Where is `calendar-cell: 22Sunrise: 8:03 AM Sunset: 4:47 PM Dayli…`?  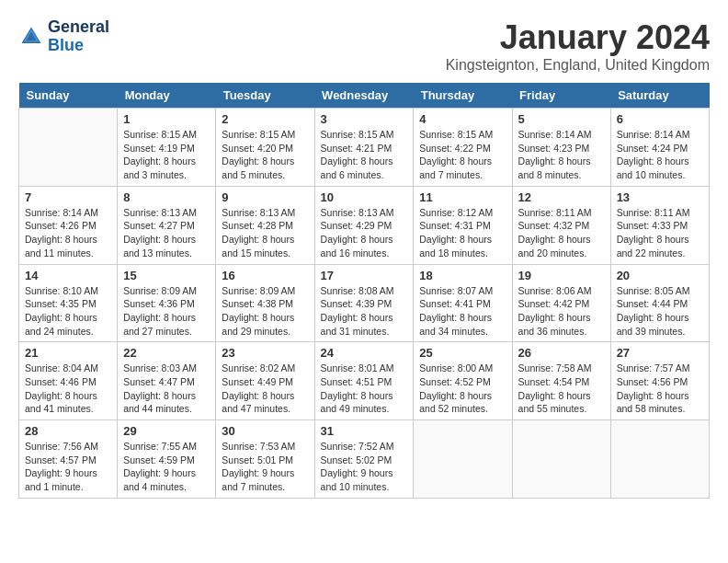
calendar-cell: 22Sunrise: 8:03 AM Sunset: 4:47 PM Dayli… is located at coordinates (167, 381).